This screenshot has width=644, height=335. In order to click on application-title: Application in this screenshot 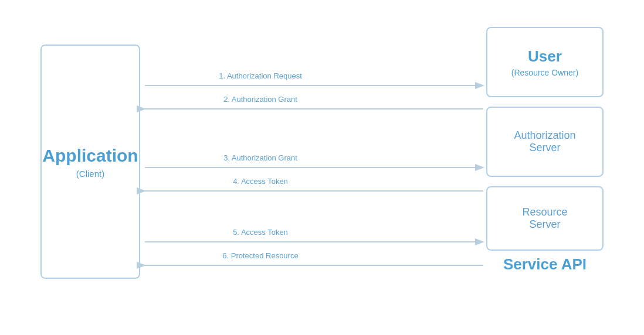, I will do `click(90, 156)`.